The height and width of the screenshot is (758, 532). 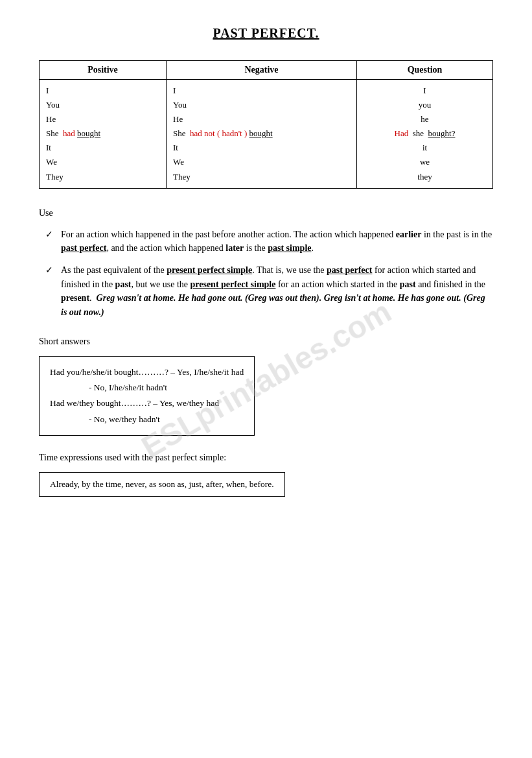 What do you see at coordinates (266, 475) in the screenshot?
I see `time-expressions-section: Time expressions used with the past perf…` at bounding box center [266, 475].